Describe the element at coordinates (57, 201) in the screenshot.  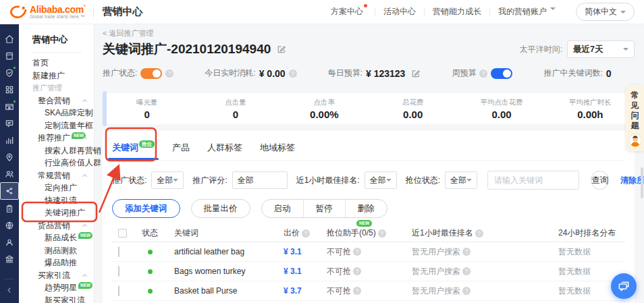
I see `sidebar-item-quick-traffic: 快速引流` at that location.